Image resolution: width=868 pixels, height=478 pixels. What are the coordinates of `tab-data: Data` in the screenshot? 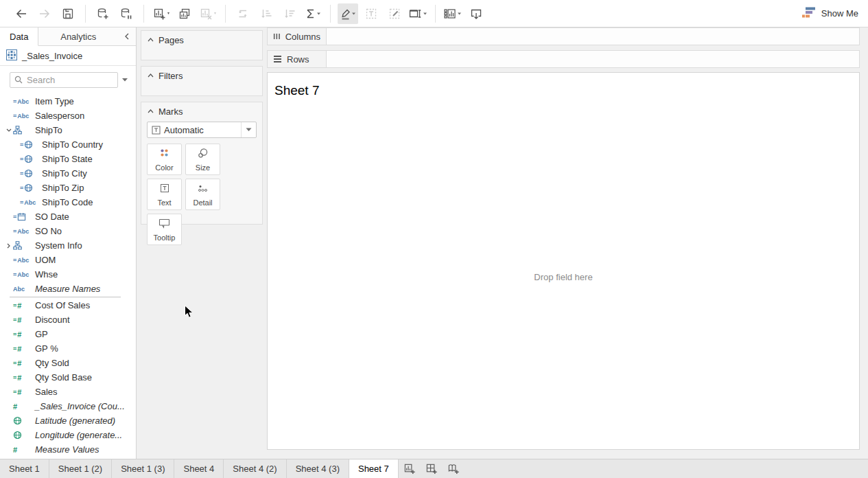 It's located at (19, 37).